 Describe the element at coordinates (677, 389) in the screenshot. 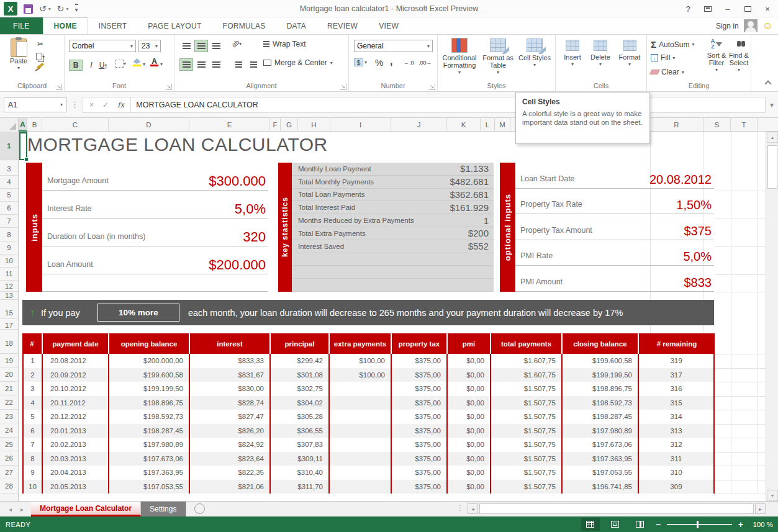

I see `table-cell: 316` at that location.